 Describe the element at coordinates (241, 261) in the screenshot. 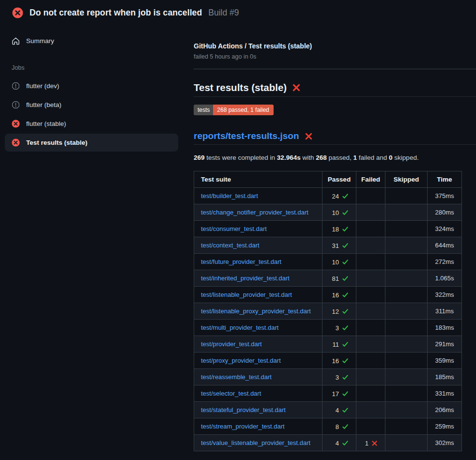

I see `test-suite-link: test/future_provider_test.dart` at that location.